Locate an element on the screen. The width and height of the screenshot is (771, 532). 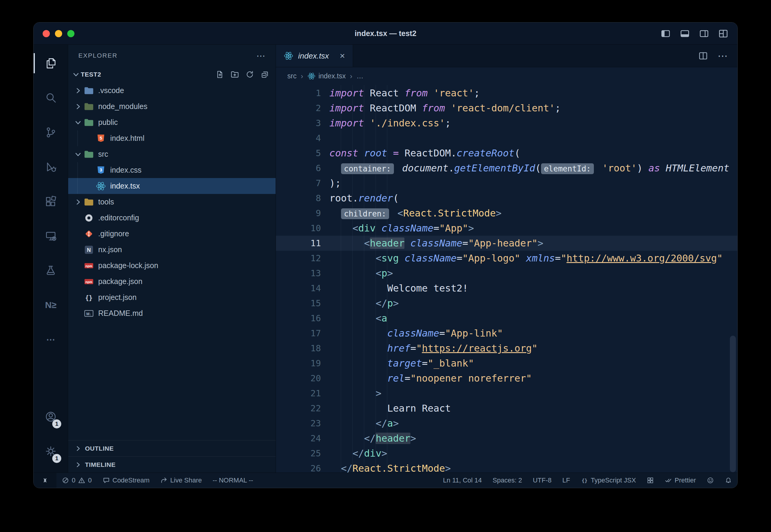
activity-source-control-button is located at coordinates (51, 132).